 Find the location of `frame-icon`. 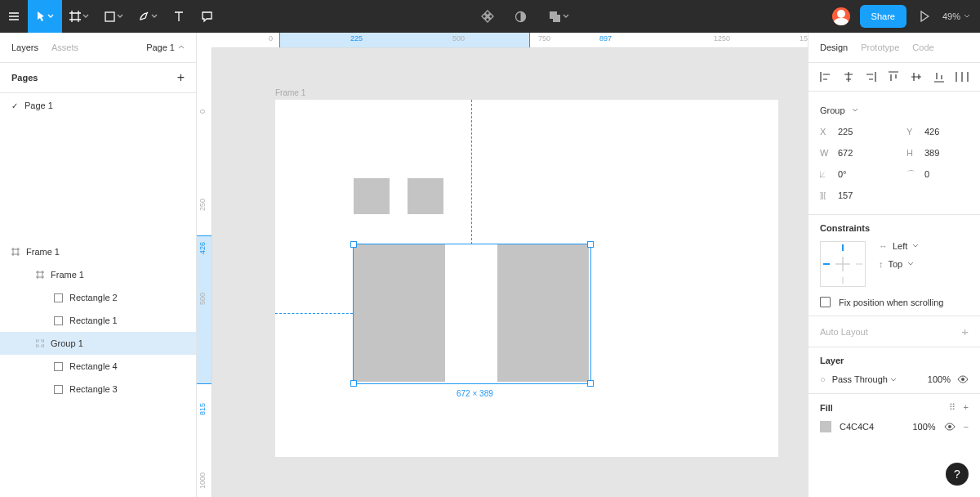

frame-icon is located at coordinates (16, 252).